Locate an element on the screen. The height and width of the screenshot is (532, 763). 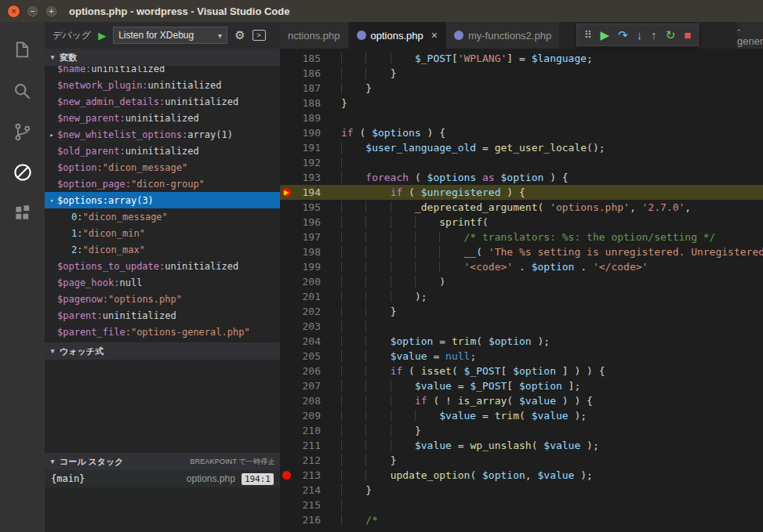
code-line: 210 } is located at coordinates (521, 431).